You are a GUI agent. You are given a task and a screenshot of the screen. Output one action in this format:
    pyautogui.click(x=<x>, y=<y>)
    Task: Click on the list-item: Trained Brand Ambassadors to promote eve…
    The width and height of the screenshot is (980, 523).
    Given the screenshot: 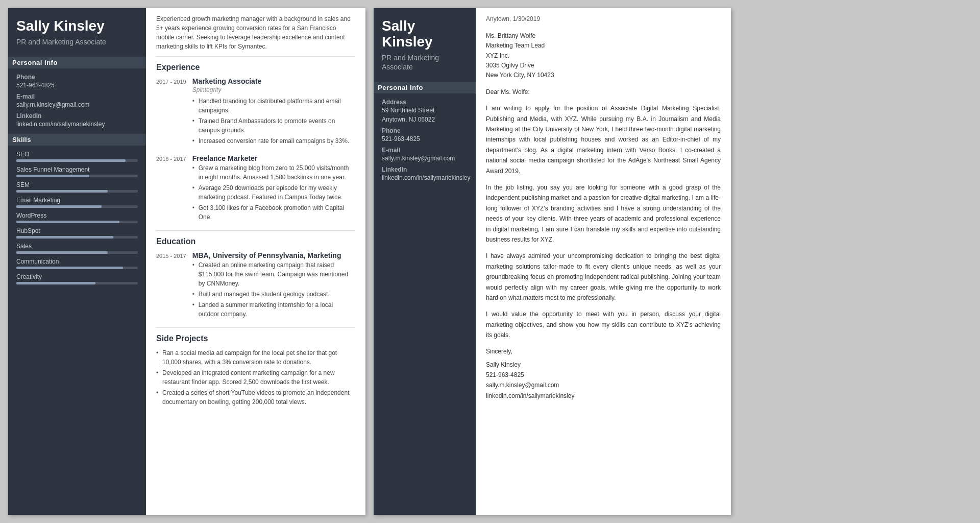 What is the action you would take?
    pyautogui.click(x=274, y=126)
    